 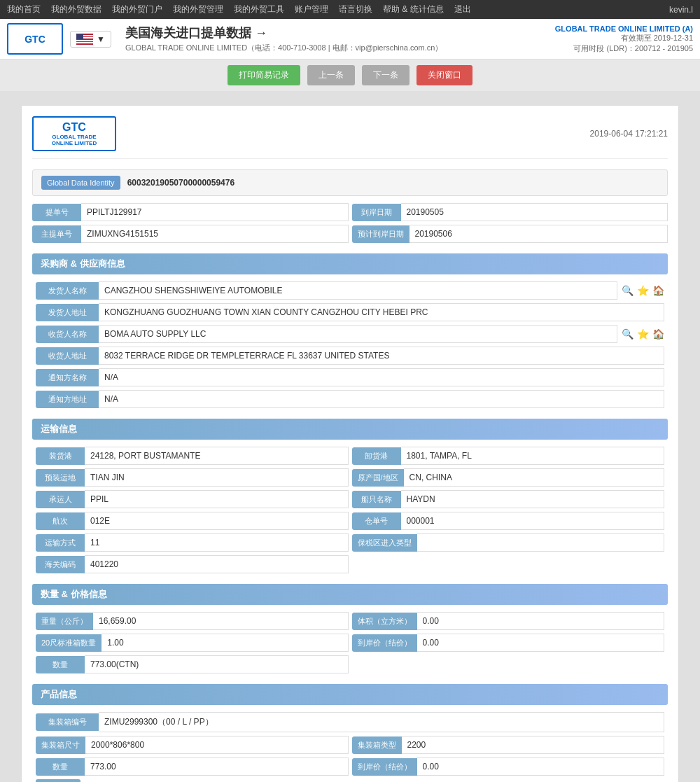 What do you see at coordinates (340, 33) in the screenshot?
I see `page-title: 美国海关进口提单数据 →` at bounding box center [340, 33].